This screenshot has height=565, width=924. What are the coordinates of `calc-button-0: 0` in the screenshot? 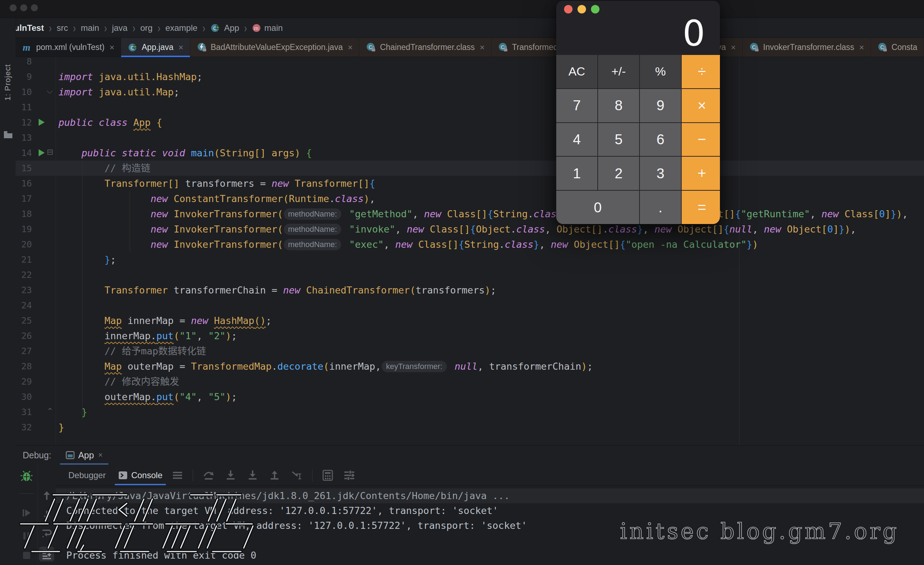 It's located at (598, 207).